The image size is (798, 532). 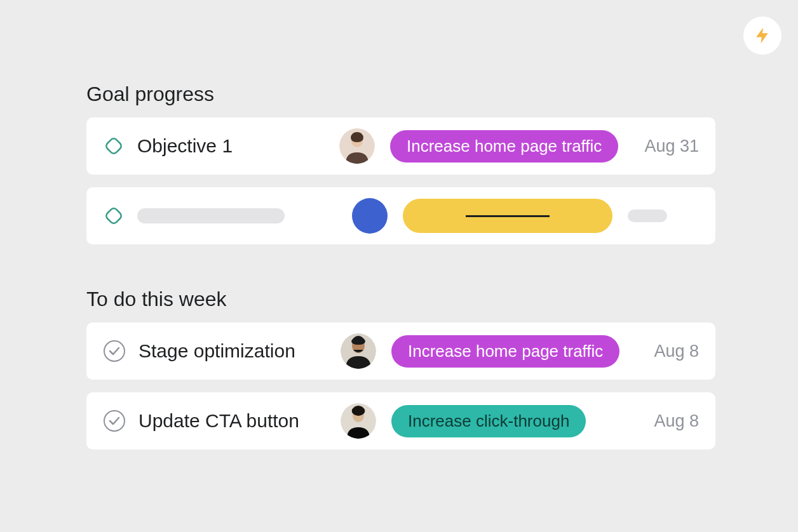 I want to click on project-tag: Increase click-through, so click(x=489, y=422).